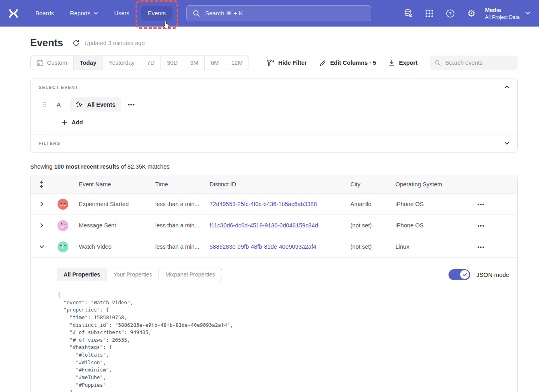 The height and width of the screenshot is (392, 539). I want to click on date-range-segmented: Custom Today Yesterday 7D 30D 3M 6M 12M, so click(140, 63).